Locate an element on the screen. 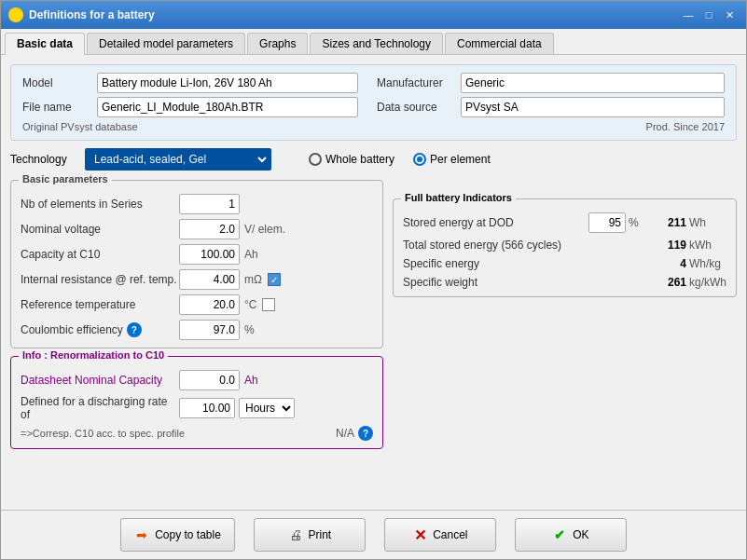  stored-energy-dod-input is located at coordinates (607, 223).